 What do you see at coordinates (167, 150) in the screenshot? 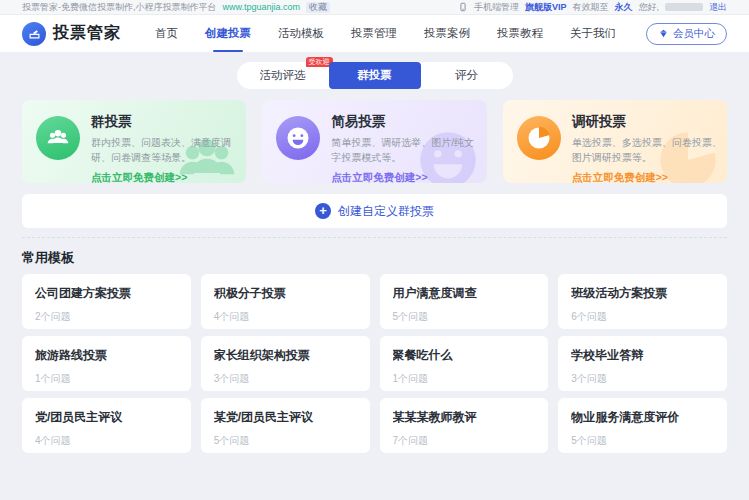
I see `promo-desc: 群内投票、问题表决、满意度调研、问卷调查等场景。` at bounding box center [167, 150].